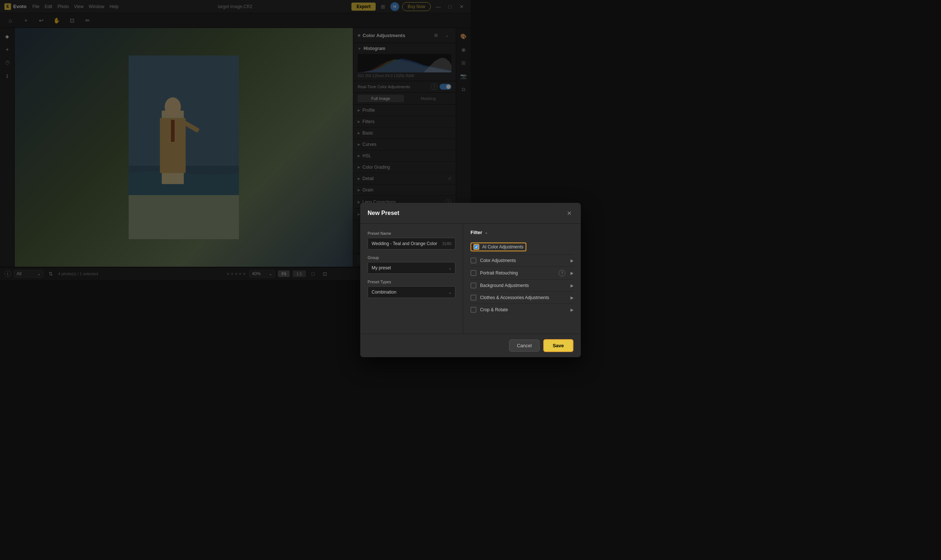 This screenshot has width=941, height=560. Describe the element at coordinates (411, 268) in the screenshot. I see `group-select: My preset ⌄` at that location.